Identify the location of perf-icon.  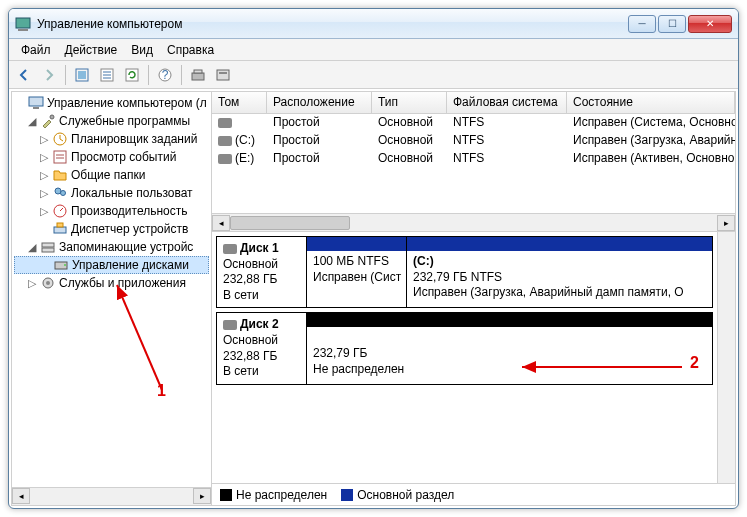
(60, 211).